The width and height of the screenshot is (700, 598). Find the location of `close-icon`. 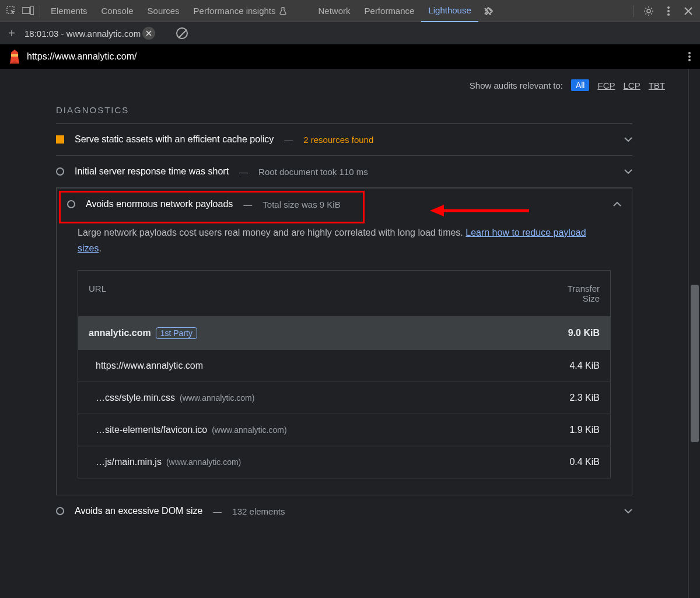

close-icon is located at coordinates (688, 11).